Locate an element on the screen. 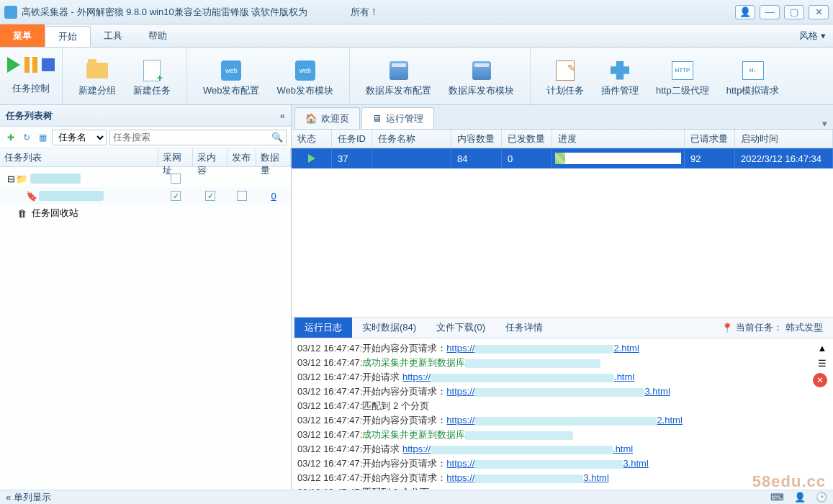  style-dropdown: 风格 ▾ is located at coordinates (816, 36).